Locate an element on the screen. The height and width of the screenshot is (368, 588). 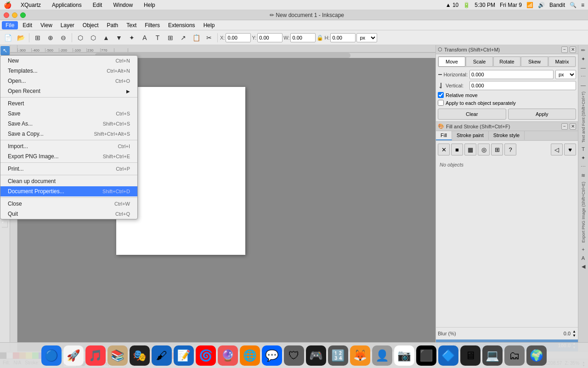
menu-item-open-recent: Open Recent ▶ is located at coordinates (69, 91).